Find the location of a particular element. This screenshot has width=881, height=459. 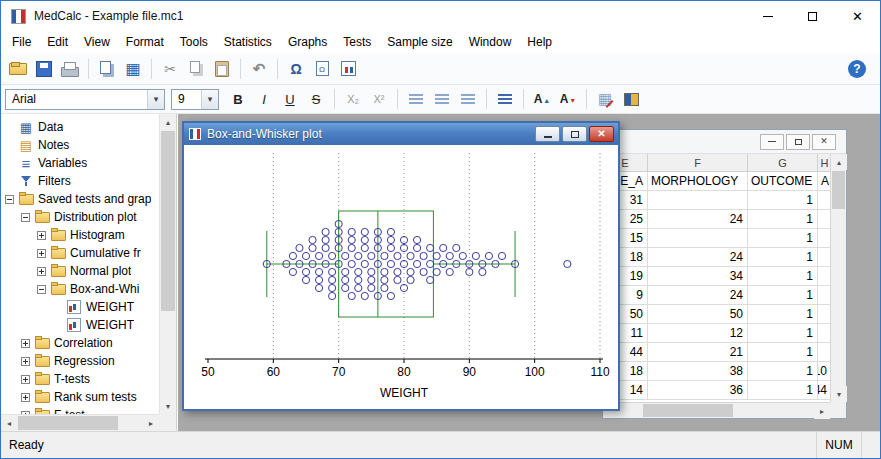

maximize-button is located at coordinates (812, 16).